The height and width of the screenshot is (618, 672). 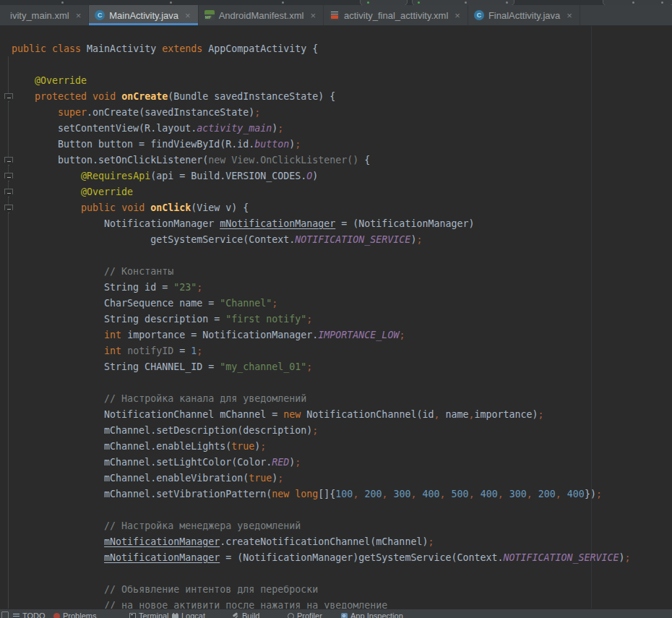 What do you see at coordinates (321, 129) in the screenshot?
I see `code-line: setContentView(R.layout.activity_main);` at bounding box center [321, 129].